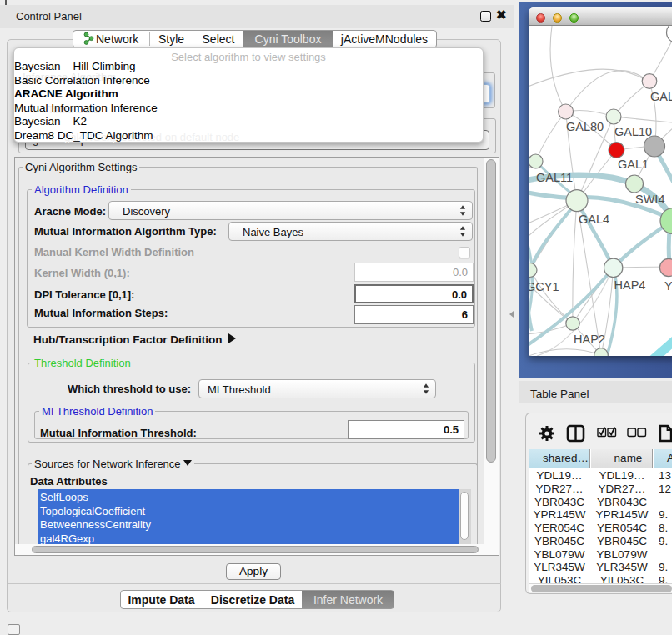  What do you see at coordinates (554, 178) in the screenshot?
I see `svg-text: GAL11` at bounding box center [554, 178].